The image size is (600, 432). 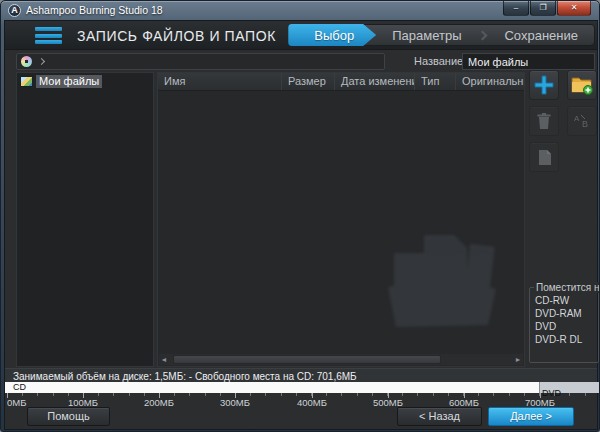 I want to click on close-button: ✕, so click(x=574, y=8).